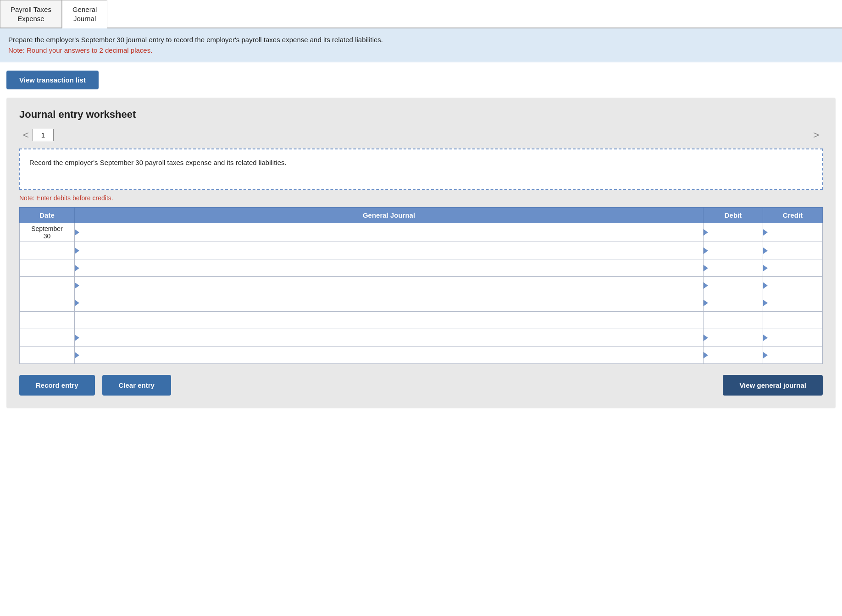 Image resolution: width=842 pixels, height=616 pixels. I want to click on table-row: September30, so click(421, 233).